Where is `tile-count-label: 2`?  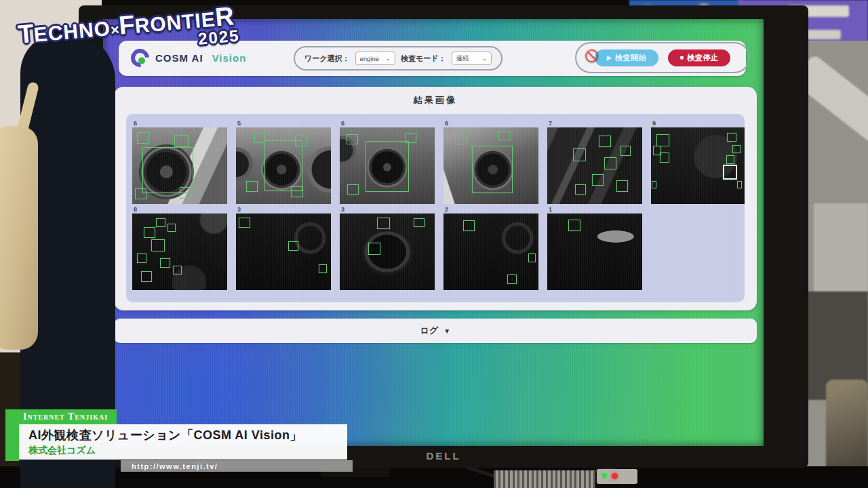
tile-count-label: 2 is located at coordinates (491, 209).